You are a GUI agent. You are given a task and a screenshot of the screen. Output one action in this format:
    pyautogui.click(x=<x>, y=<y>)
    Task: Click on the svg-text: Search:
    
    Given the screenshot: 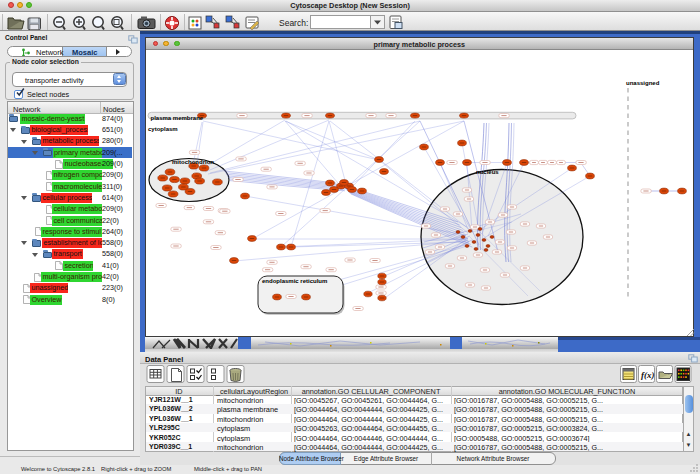 What is the action you would take?
    pyautogui.click(x=294, y=22)
    